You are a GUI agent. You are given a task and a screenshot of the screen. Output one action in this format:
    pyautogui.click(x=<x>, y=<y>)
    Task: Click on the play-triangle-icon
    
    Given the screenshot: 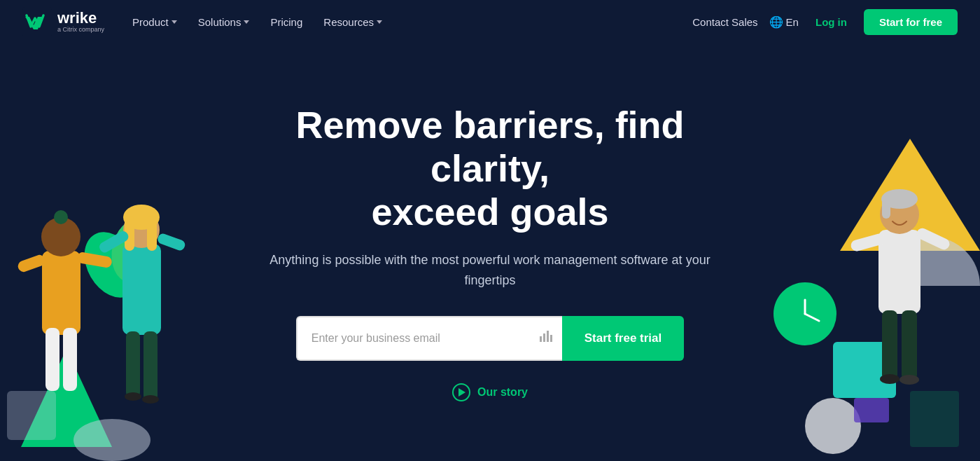 What is the action you would take?
    pyautogui.click(x=462, y=392)
    